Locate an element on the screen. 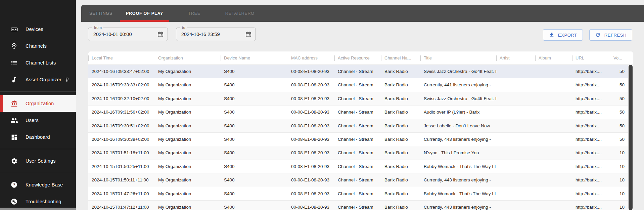 This screenshot has width=644, height=210. column-header: Local Time is located at coordinates (122, 58).